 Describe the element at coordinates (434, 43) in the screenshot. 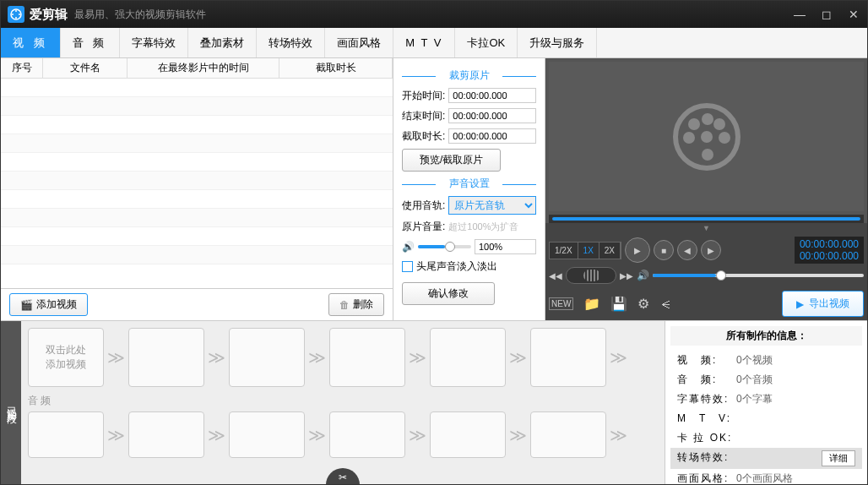

I see `main-tabs: 视 频 音 频 字幕特效 叠加素材 转场特效 画面风格 M T V 卡拉OK 升…` at that location.